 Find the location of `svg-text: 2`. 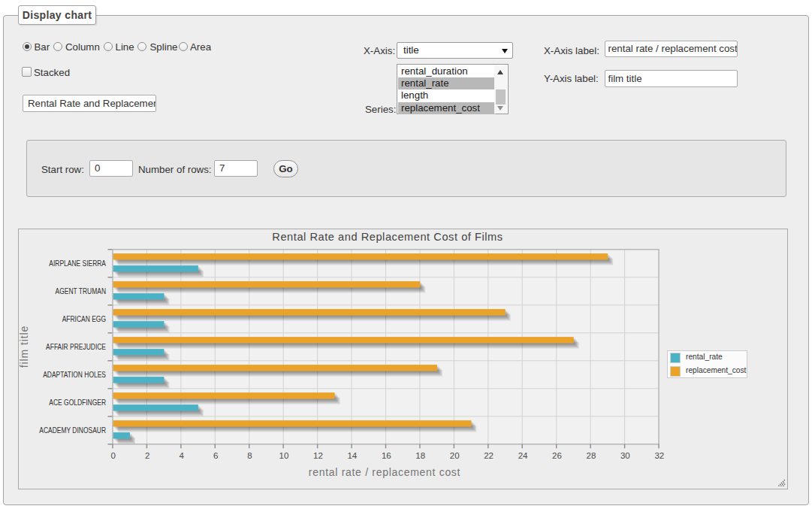

svg-text: 2 is located at coordinates (147, 456).